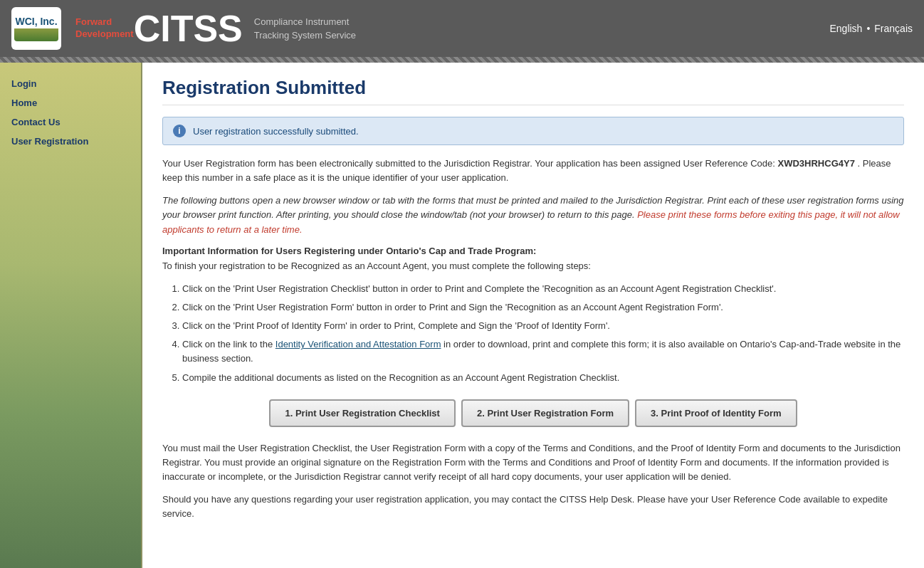 The height and width of the screenshot is (568, 924). Describe the element at coordinates (716, 413) in the screenshot. I see `print-proof-button: 3. Print Proof of Identity Form` at that location.